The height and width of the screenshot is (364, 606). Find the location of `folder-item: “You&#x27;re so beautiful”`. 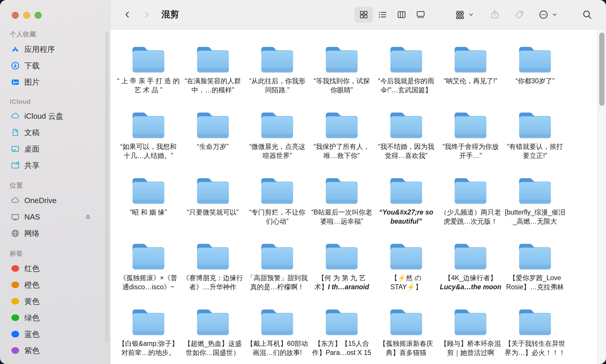

folder-item: “You&#x27;re so beautiful” is located at coordinates (406, 207).